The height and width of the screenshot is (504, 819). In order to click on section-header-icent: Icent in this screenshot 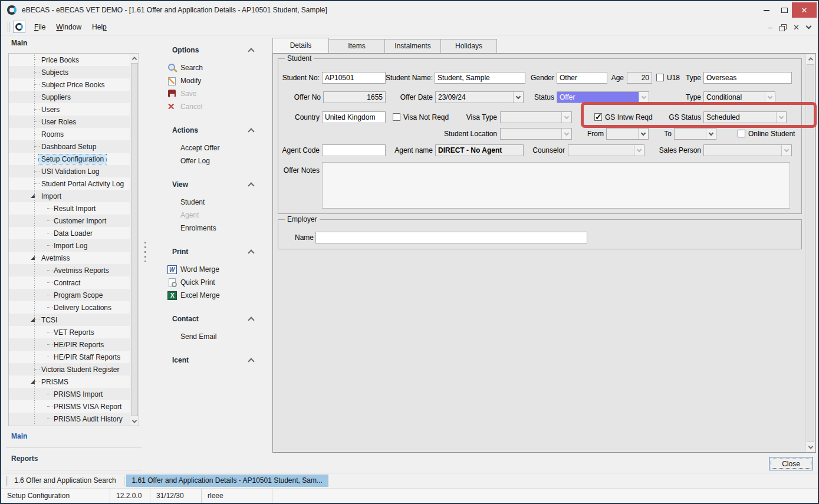, I will do `click(213, 360)`.